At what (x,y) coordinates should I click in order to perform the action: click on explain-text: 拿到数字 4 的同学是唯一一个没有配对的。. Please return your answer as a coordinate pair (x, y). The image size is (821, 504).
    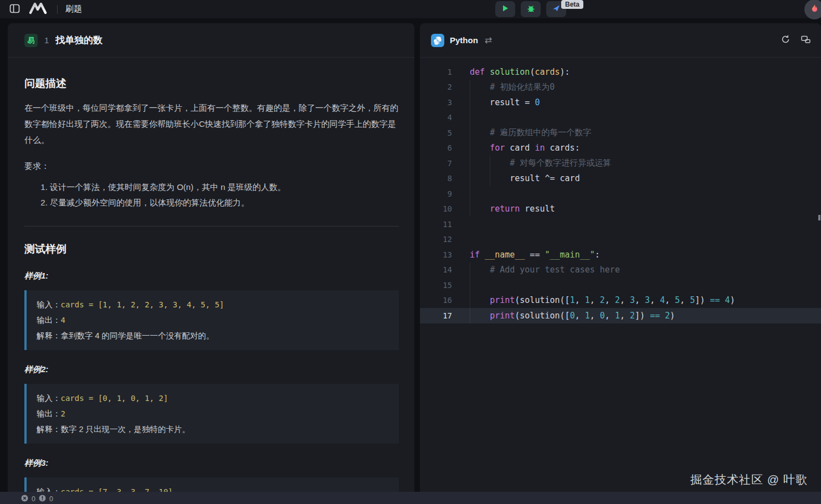
    Looking at the image, I should click on (137, 336).